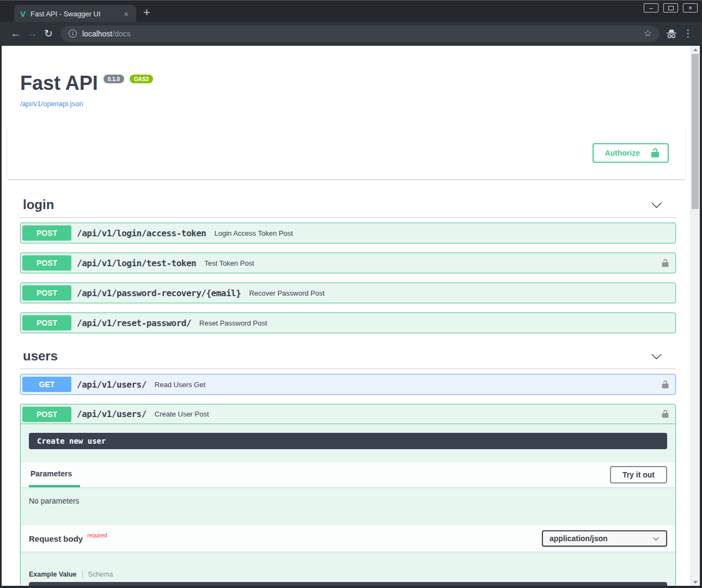  What do you see at coordinates (40, 356) in the screenshot?
I see `tag-title: users` at bounding box center [40, 356].